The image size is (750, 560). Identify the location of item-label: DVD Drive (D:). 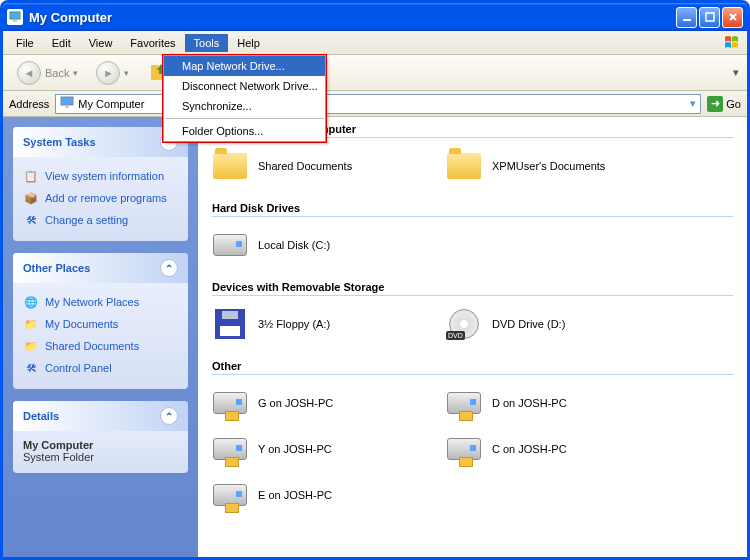
(528, 324).